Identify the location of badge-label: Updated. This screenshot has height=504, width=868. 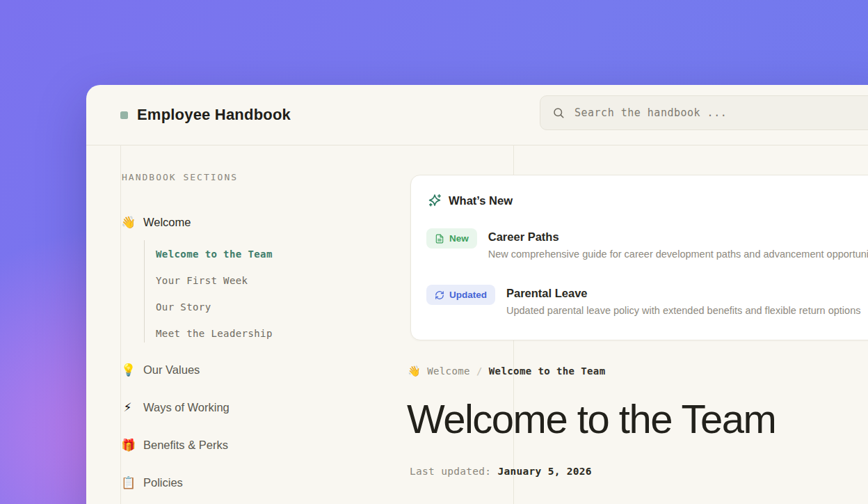
(468, 295).